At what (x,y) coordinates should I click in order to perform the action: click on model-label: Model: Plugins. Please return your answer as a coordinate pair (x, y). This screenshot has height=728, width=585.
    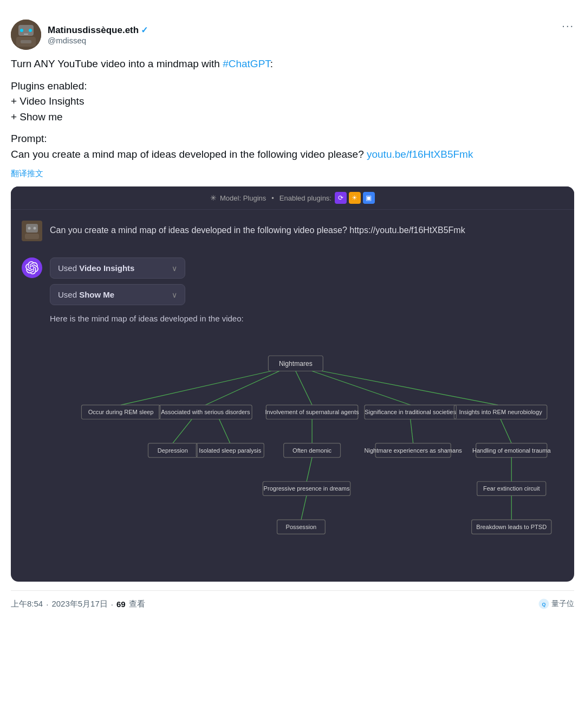
    Looking at the image, I should click on (243, 198).